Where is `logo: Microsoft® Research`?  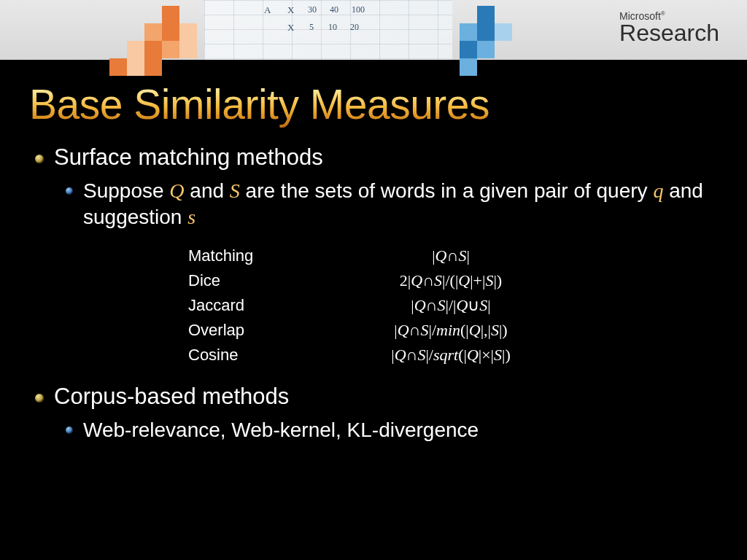
logo: Microsoft® Research is located at coordinates (670, 27).